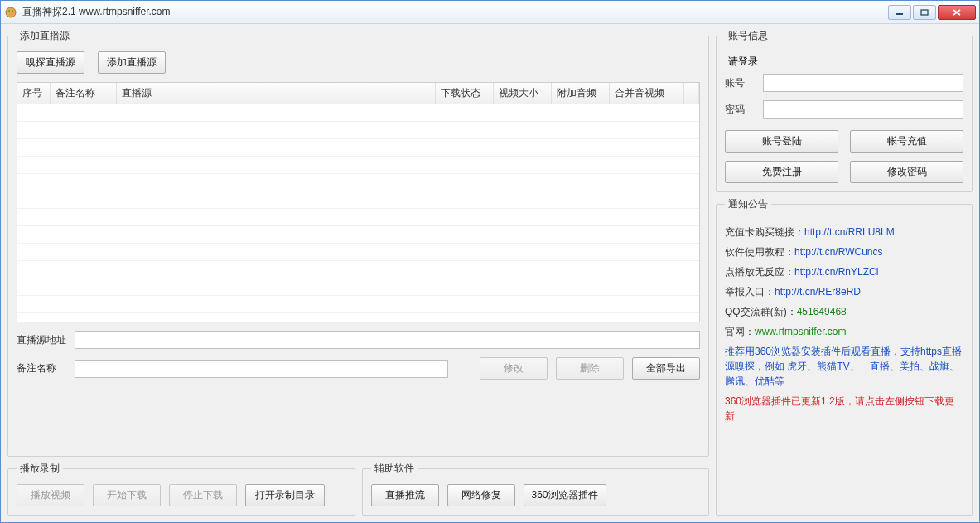 This screenshot has height=523, width=980. Describe the element at coordinates (465, 93) in the screenshot. I see `col-dlstatus: 下载状态` at that location.